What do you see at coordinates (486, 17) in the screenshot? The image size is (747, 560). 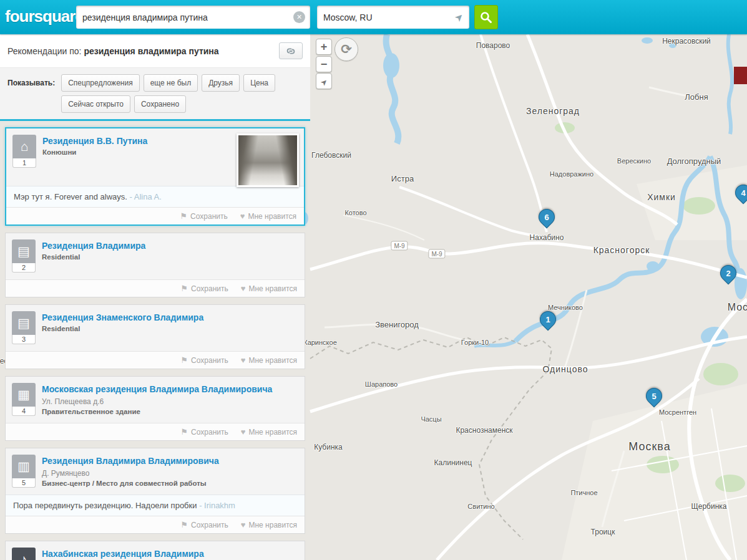 I see `magnifier-icon` at bounding box center [486, 17].